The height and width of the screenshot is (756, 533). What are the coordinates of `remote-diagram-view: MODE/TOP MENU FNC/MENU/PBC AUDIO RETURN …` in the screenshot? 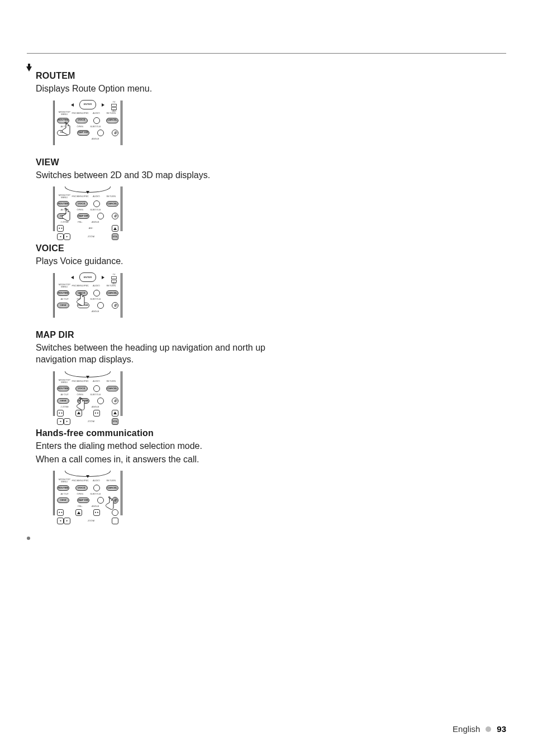 It's located at (88, 209).